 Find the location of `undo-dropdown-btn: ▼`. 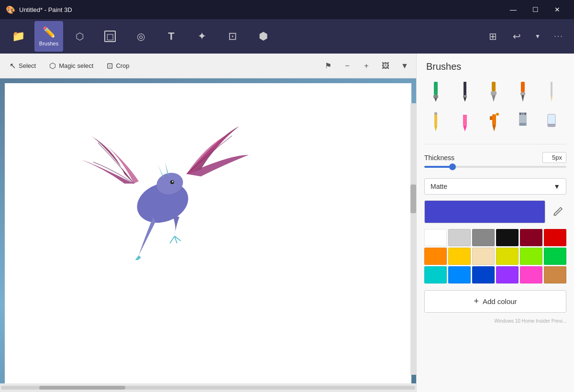

undo-dropdown-btn: ▼ is located at coordinates (538, 36).